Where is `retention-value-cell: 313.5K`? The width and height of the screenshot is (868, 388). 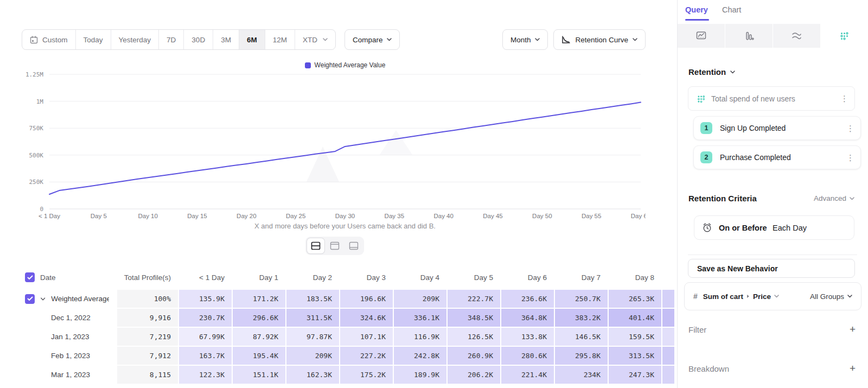 retention-value-cell: 313.5K is located at coordinates (636, 356).